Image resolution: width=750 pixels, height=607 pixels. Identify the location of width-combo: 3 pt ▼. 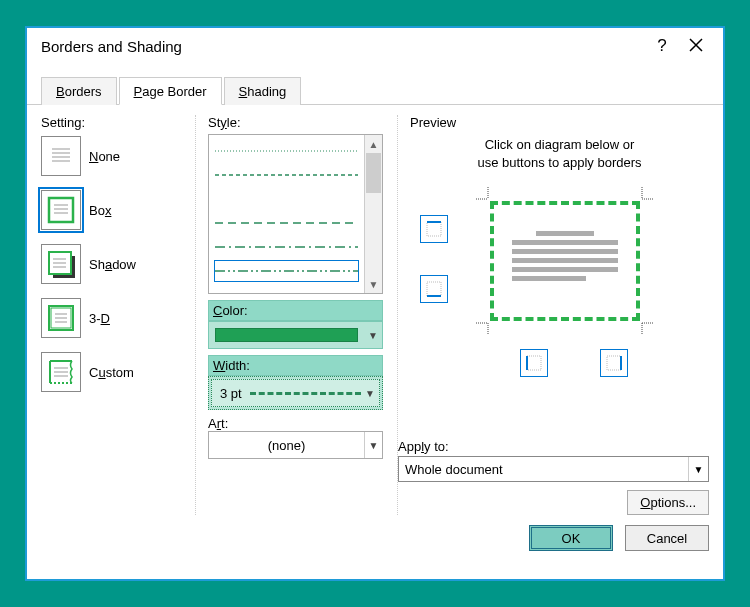
(296, 393).